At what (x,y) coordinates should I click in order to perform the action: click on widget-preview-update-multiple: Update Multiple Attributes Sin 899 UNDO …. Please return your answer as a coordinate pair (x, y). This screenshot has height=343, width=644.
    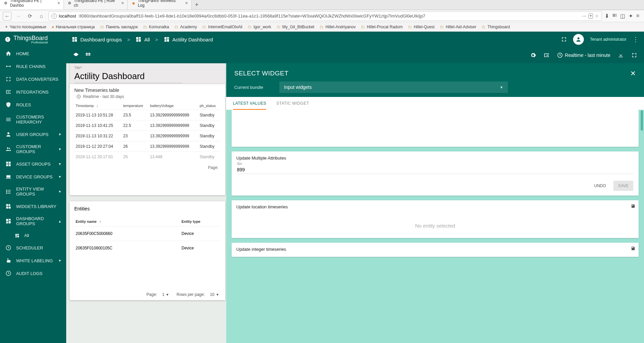
    Looking at the image, I should click on (435, 174).